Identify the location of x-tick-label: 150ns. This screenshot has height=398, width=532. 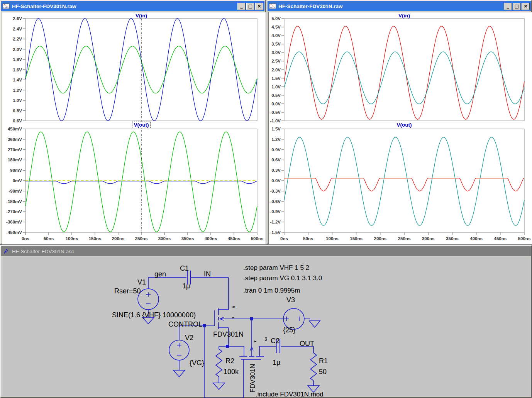
(95, 239).